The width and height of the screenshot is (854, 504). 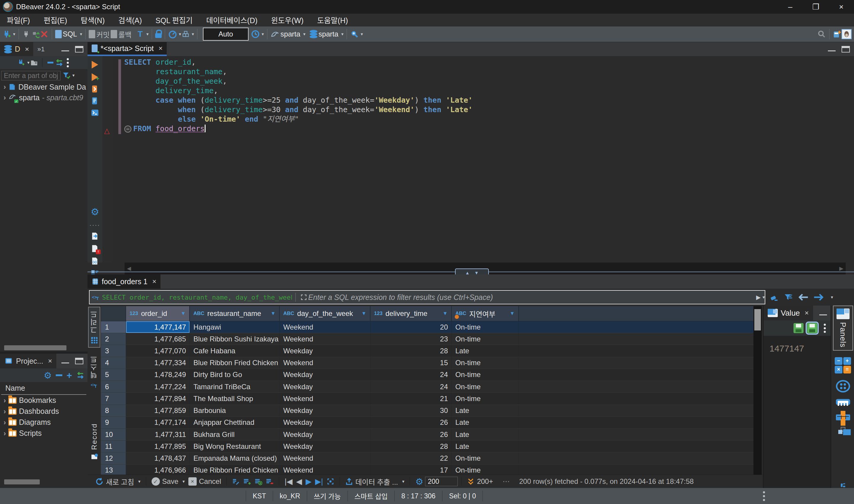 I want to click on table-row: 21,477,685Blue Ribbon Sushi IzakayaWeeke…, so click(x=427, y=339).